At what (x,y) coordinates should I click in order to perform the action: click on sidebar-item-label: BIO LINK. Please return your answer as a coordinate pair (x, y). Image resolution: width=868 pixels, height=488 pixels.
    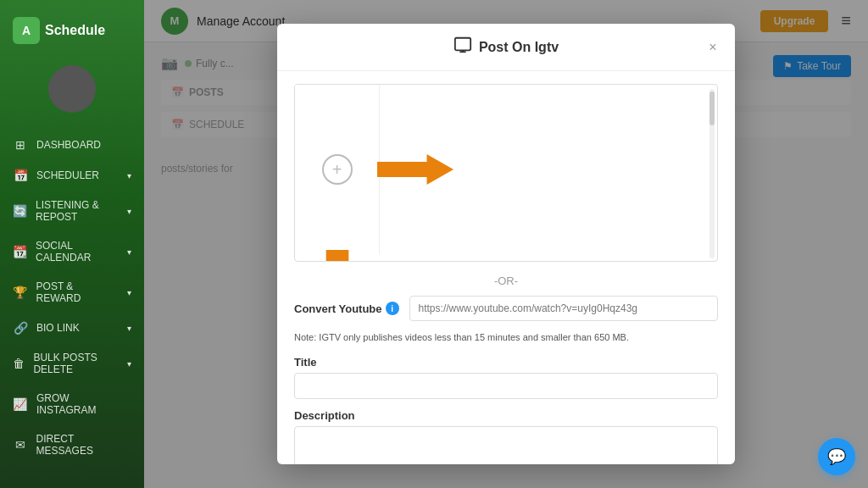
    Looking at the image, I should click on (58, 328).